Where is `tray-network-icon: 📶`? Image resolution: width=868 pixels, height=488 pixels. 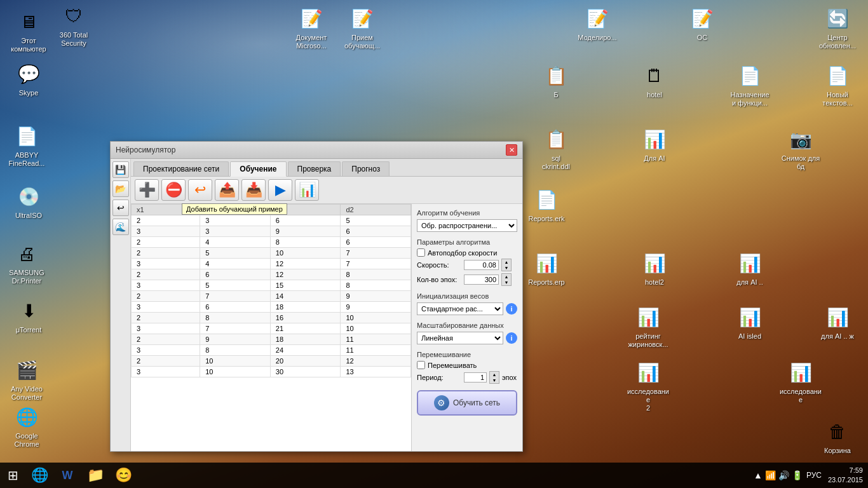
tray-network-icon: 📶 is located at coordinates (770, 475).